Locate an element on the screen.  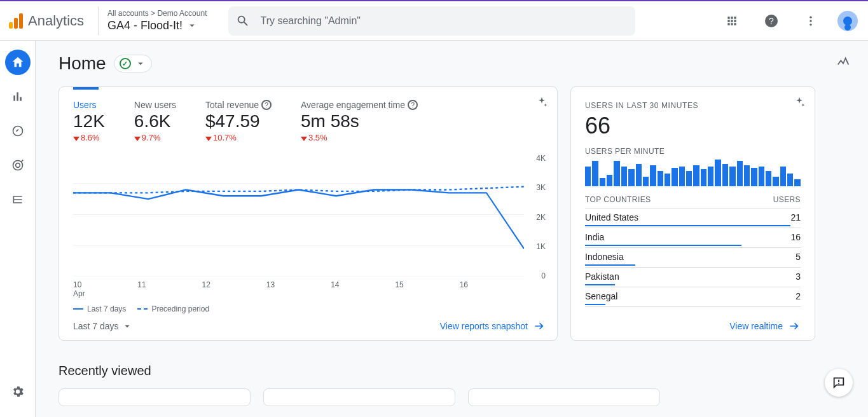
country-name: Indonesia is located at coordinates (691, 259).